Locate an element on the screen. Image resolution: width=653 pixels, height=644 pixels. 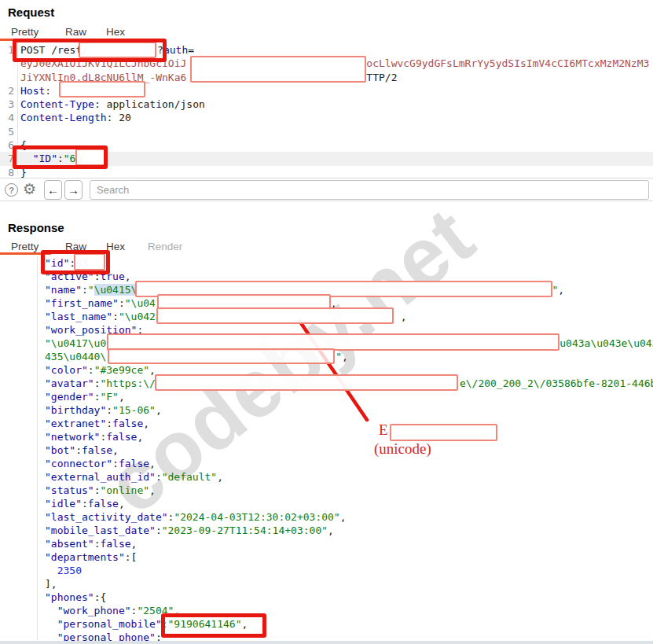
help-icon: ? is located at coordinates (11, 190).